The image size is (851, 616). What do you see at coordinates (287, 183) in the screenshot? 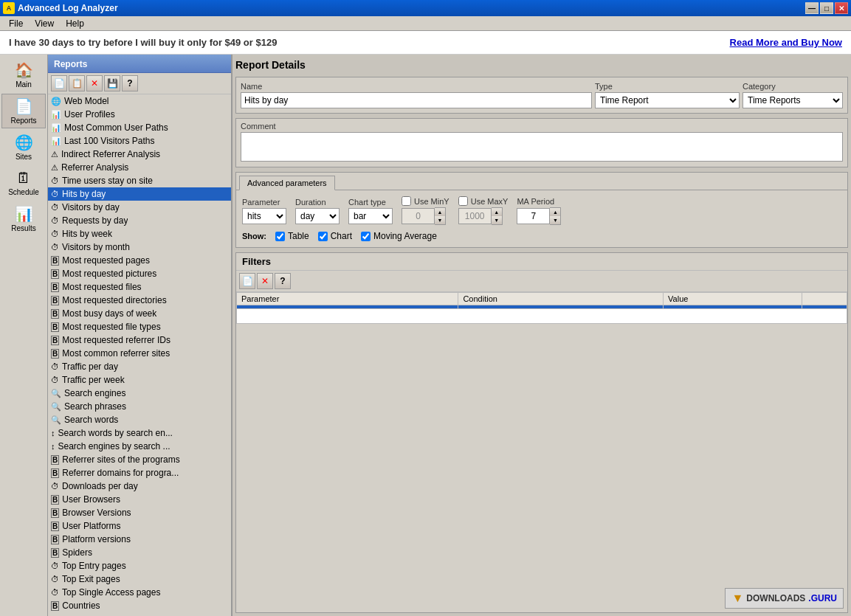
I see `advanced-parameters-tab: Advanced parameters` at bounding box center [287, 183].